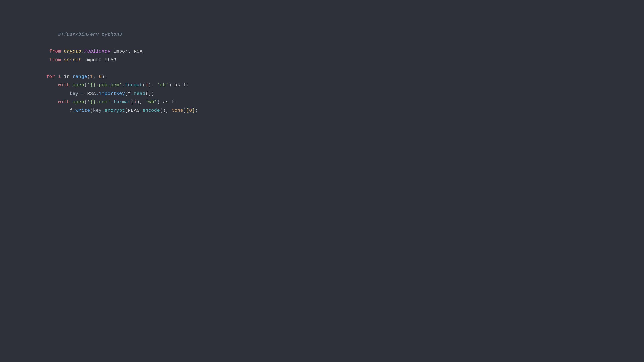 The image size is (644, 362). I want to click on var-i-3: i, so click(135, 102).